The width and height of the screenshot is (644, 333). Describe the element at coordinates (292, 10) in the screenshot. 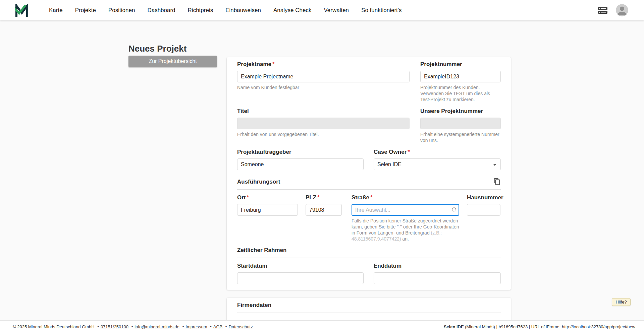

I see `nav-item-analyse-check: Analyse Check` at that location.